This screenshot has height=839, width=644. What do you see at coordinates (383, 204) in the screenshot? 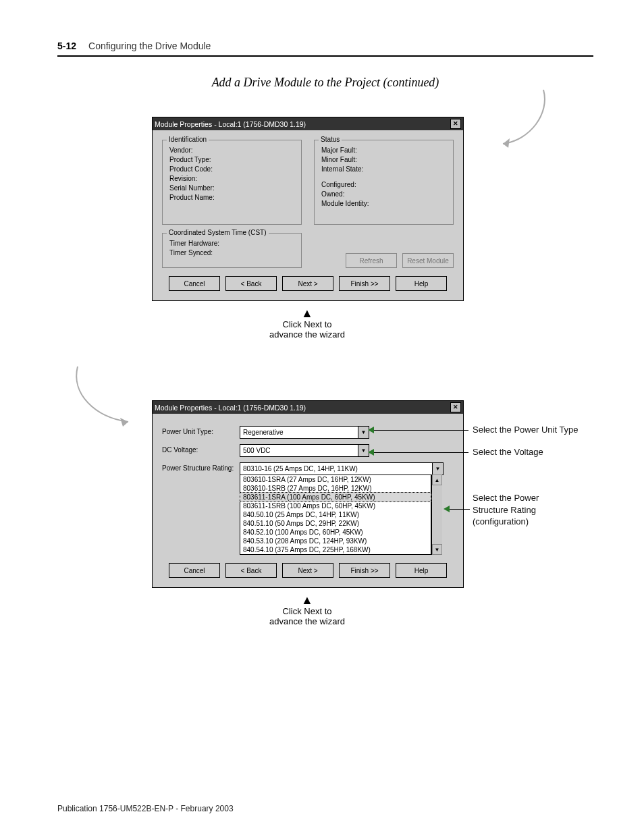
I see `label-module-identity: Module Identity:` at bounding box center [383, 204].